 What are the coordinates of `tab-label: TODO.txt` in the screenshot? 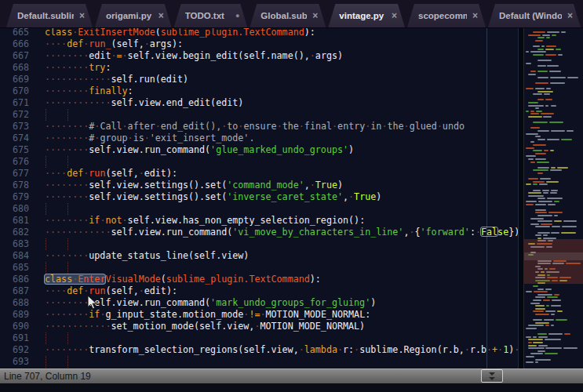 It's located at (207, 16).